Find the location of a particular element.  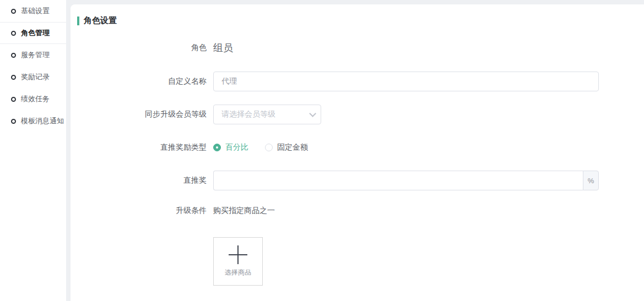

radio-unchecked-icon is located at coordinates (269, 147).